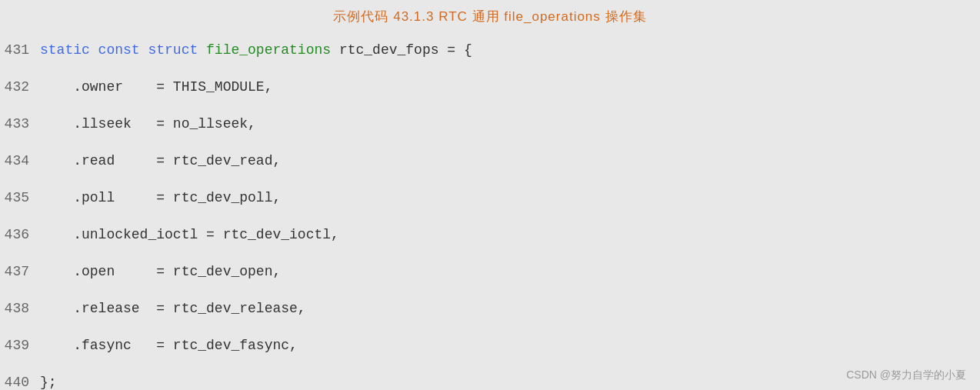 This screenshot has width=980, height=390. Describe the element at coordinates (20, 50) in the screenshot. I see `line-number: 431` at that location.